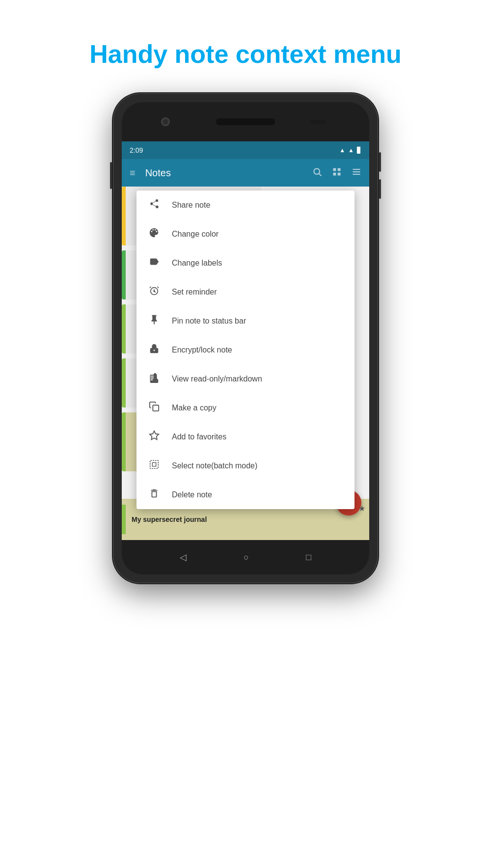  I want to click on menu-item-encrypt: Encrypt/lock note, so click(246, 350).